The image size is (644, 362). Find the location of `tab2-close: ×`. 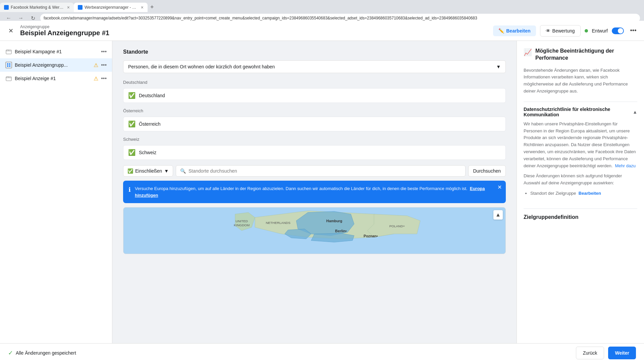

tab2-close: × is located at coordinates (142, 7).